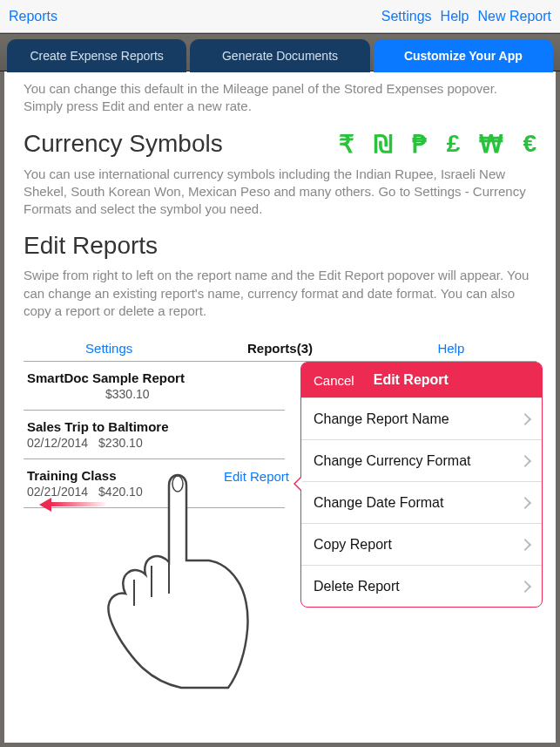 The height and width of the screenshot is (747, 560). I want to click on currency-symbols-heading: Currency Symbols, so click(124, 144).